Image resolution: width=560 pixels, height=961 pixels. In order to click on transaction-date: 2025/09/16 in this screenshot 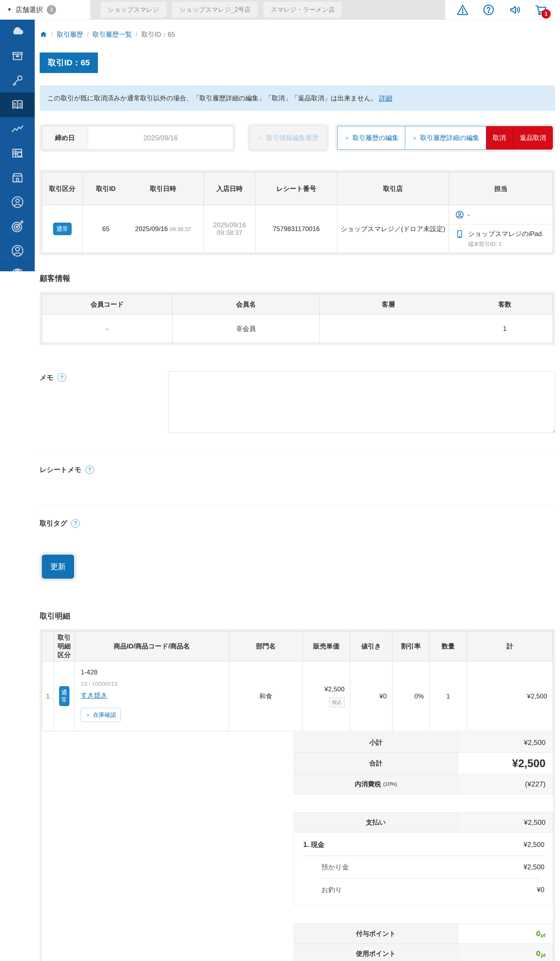, I will do `click(151, 229)`.